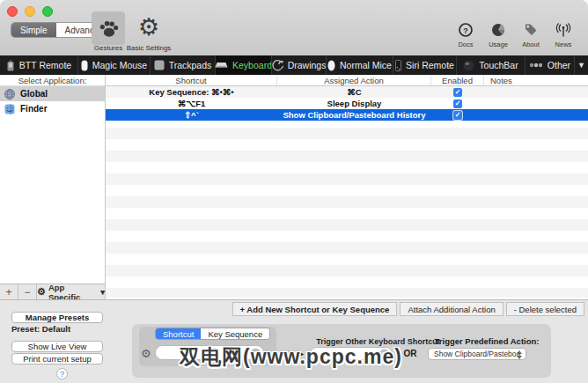 Image resolution: width=588 pixels, height=383 pixels. I want to click on tab-normal-mice: Normal Mice, so click(359, 65).